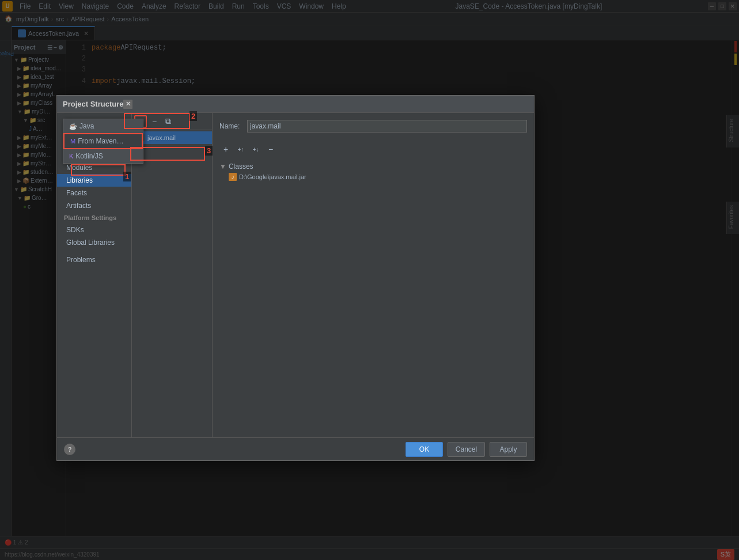  I want to click on nav-sdks: SDKs, so click(94, 230).